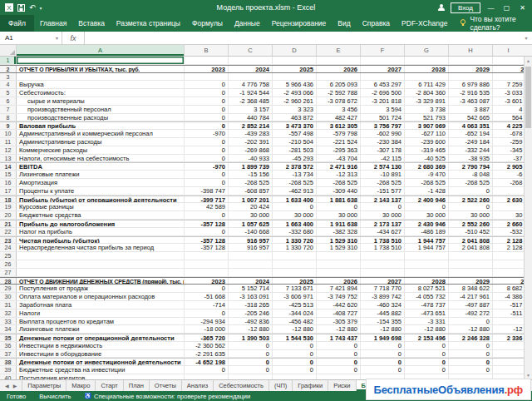  Describe the element at coordinates (382, 296) in the screenshot. I see `cell-F30: -3 899 742` at that location.